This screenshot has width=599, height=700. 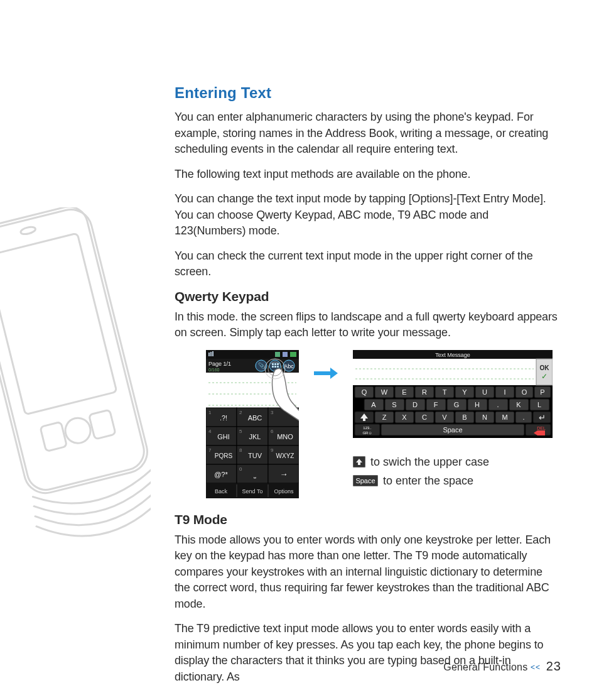 I want to click on svg-text: B, so click(x=465, y=417).